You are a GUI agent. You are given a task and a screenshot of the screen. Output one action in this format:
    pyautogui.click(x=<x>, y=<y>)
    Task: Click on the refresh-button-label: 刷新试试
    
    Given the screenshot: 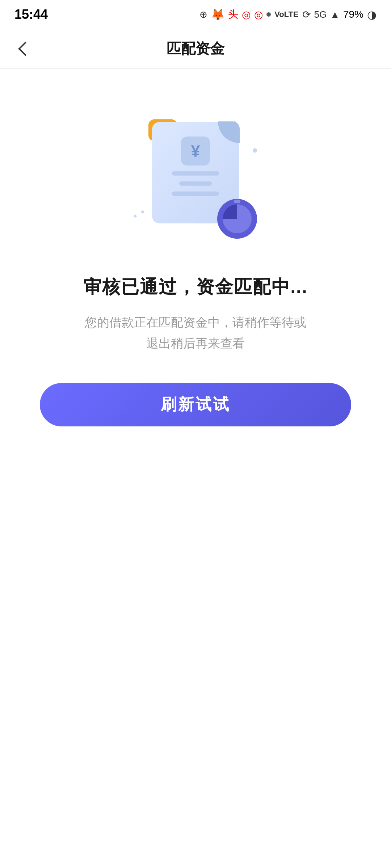 What is the action you would take?
    pyautogui.click(x=196, y=404)
    